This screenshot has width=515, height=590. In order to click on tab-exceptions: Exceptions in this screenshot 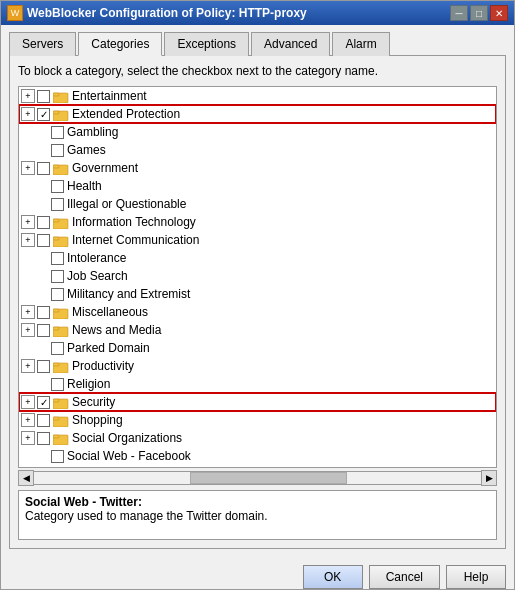, I will do `click(206, 44)`.